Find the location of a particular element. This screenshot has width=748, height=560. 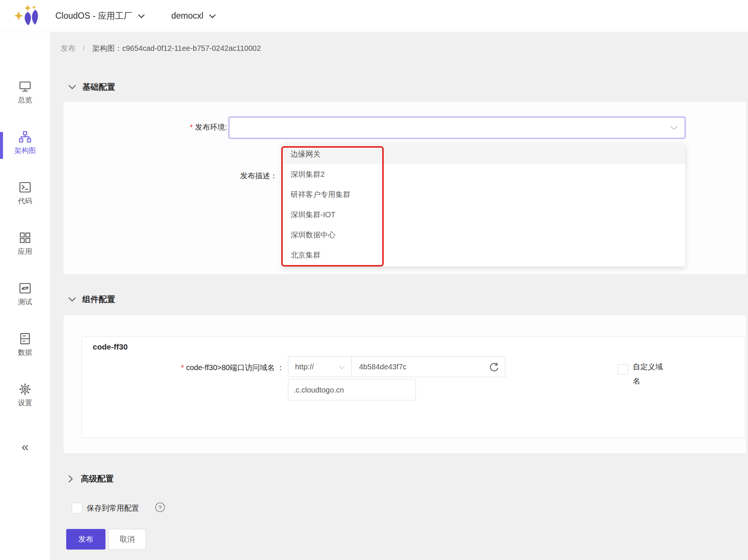

database-icon is located at coordinates (25, 339).